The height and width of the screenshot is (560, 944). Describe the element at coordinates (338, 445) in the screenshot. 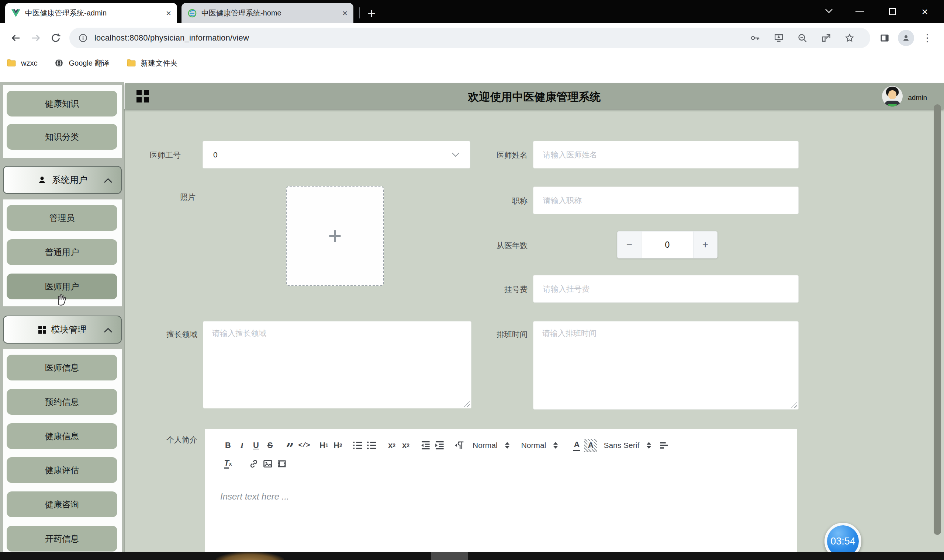

I see `header-2-button: H2` at that location.